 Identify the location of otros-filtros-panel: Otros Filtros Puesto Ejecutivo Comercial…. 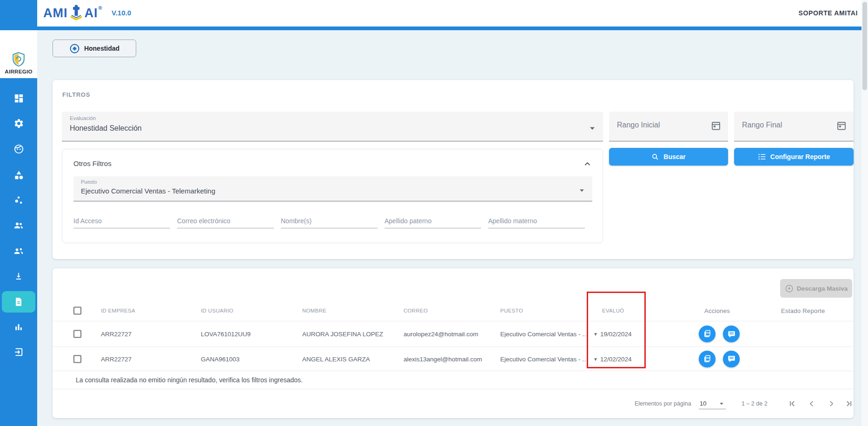
(332, 196).